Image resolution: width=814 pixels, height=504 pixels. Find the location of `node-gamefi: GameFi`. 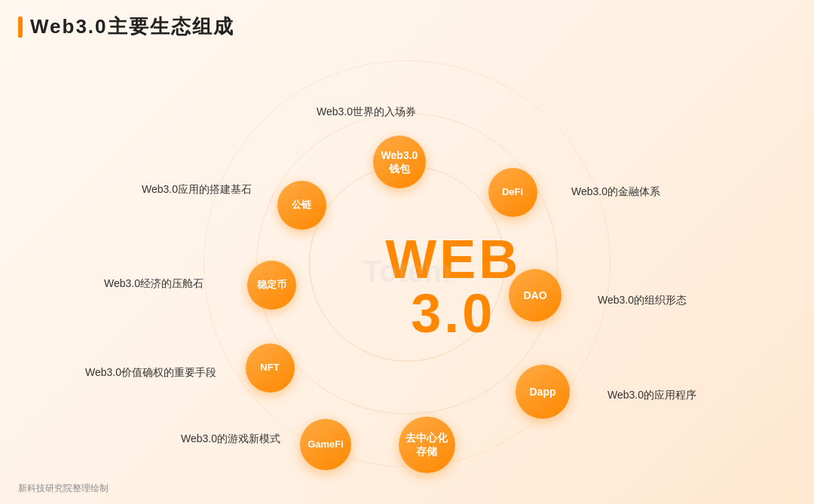

node-gamefi: GameFi is located at coordinates (326, 444).